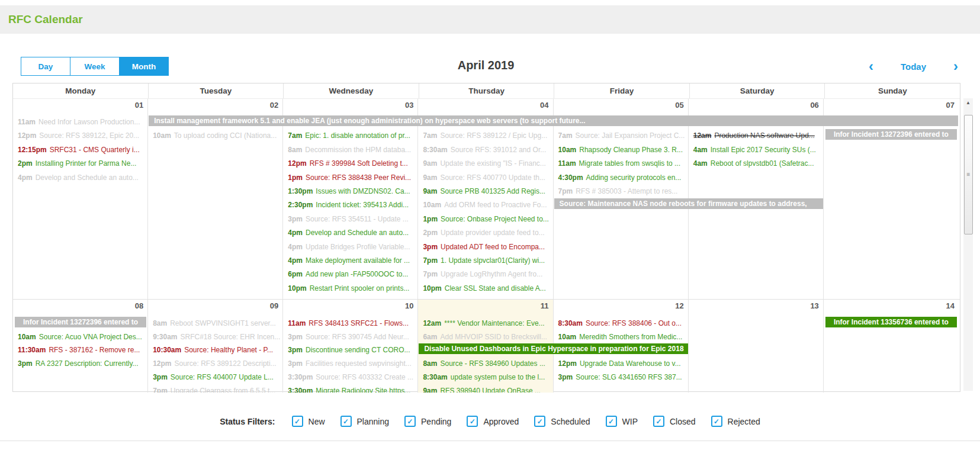  I want to click on calendar-event: 8:30amSource: RFS 388406 - Out o..., so click(621, 323).